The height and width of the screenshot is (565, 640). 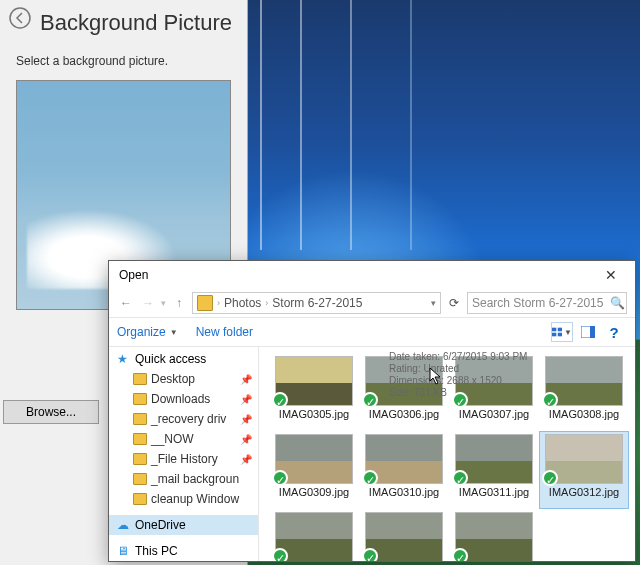 What do you see at coordinates (184, 359) in the screenshot?
I see `tree-quick-access: ★ Quick access` at bounding box center [184, 359].